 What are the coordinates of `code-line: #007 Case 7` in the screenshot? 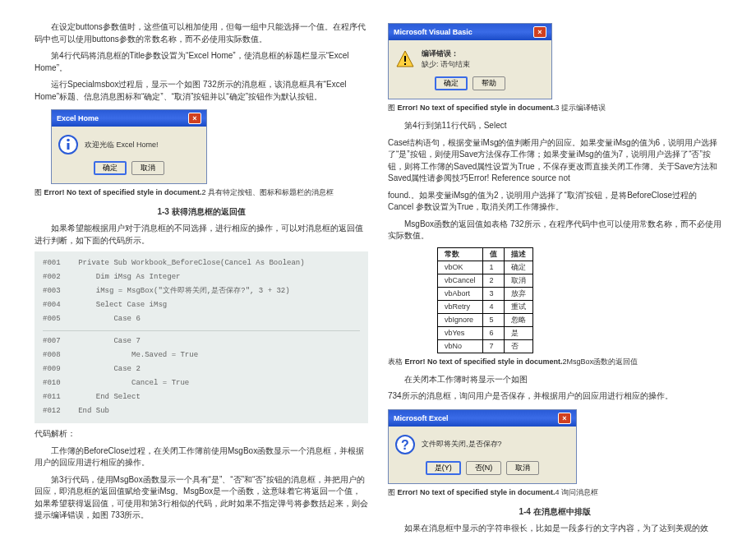 It's located at (201, 342).